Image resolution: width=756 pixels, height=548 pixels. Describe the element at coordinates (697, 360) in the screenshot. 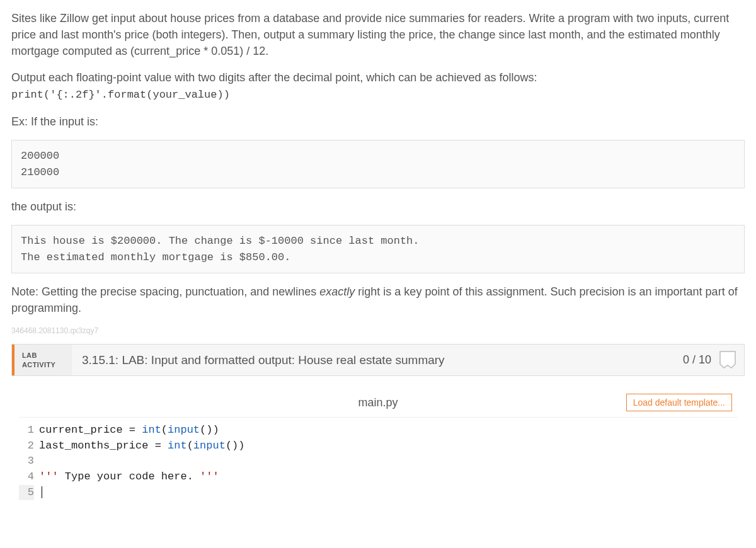

I see `lab-score: 0 / 10` at that location.